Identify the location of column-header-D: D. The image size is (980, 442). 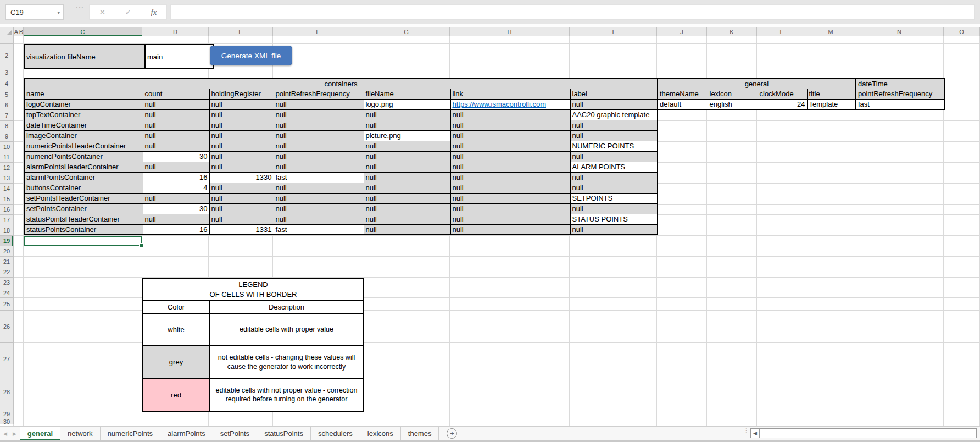
(176, 32).